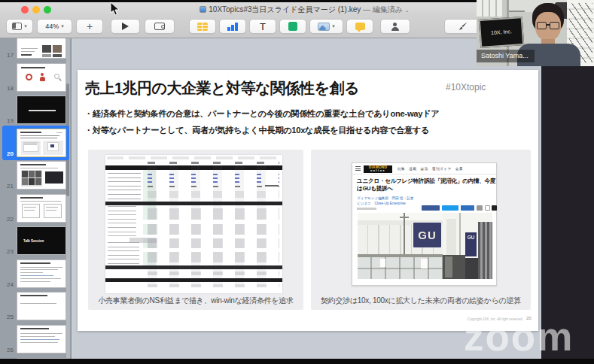  What do you see at coordinates (494, 208) in the screenshot?
I see `font-size-large-button` at bounding box center [494, 208].